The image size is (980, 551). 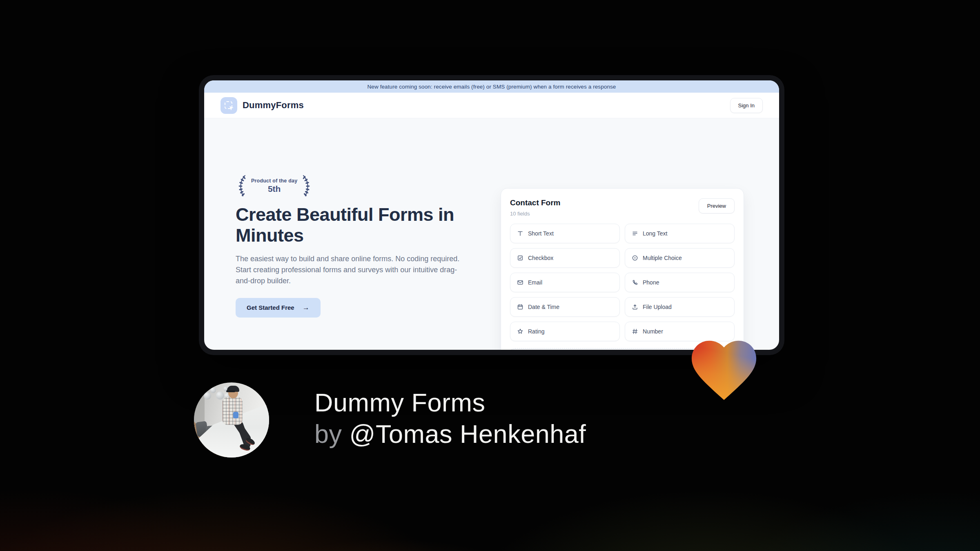 I want to click on field-type-file-upload: File Upload, so click(x=679, y=307).